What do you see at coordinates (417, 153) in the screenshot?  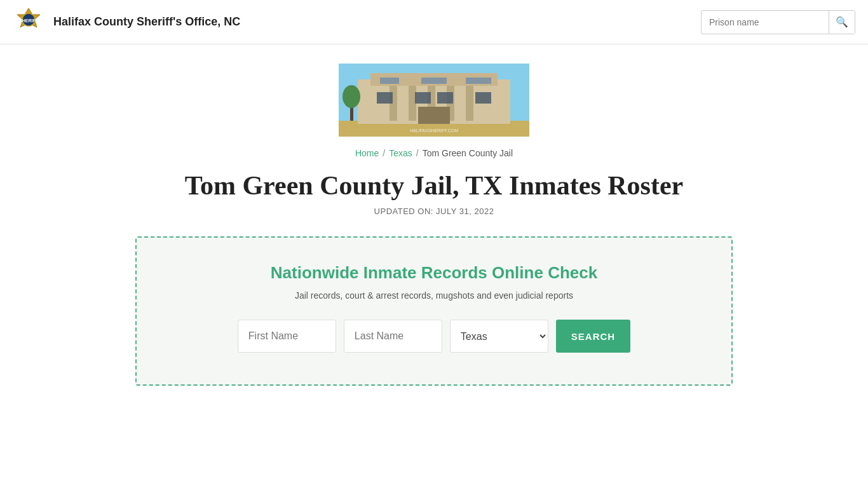 I see `breadcrumb-sep-2: /` at bounding box center [417, 153].